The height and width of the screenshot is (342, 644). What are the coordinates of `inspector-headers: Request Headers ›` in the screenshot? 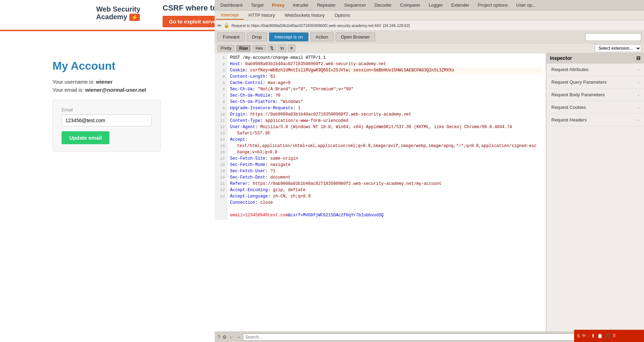 It's located at (595, 120).